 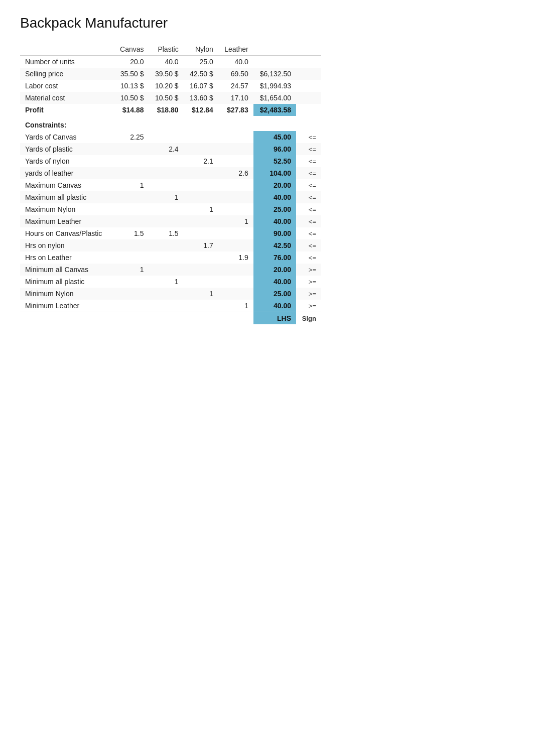 I want to click on constraints-header-label: Constraints:, so click(x=171, y=123).